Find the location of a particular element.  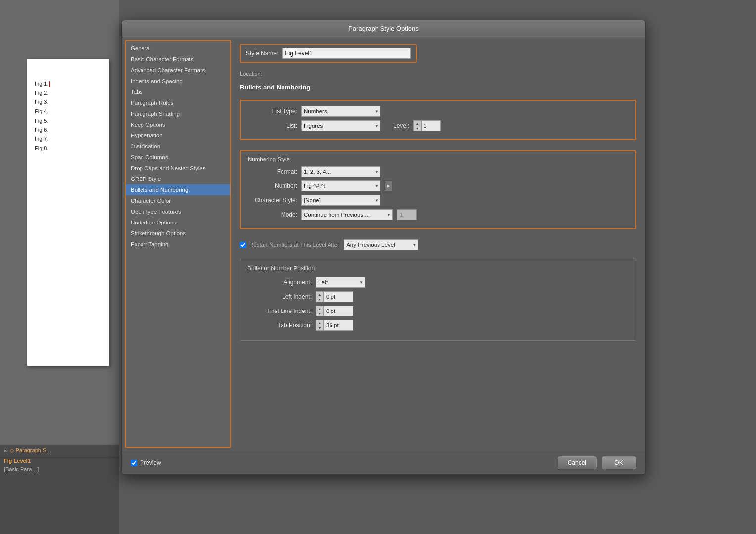

left-indent-input is located at coordinates (338, 297).